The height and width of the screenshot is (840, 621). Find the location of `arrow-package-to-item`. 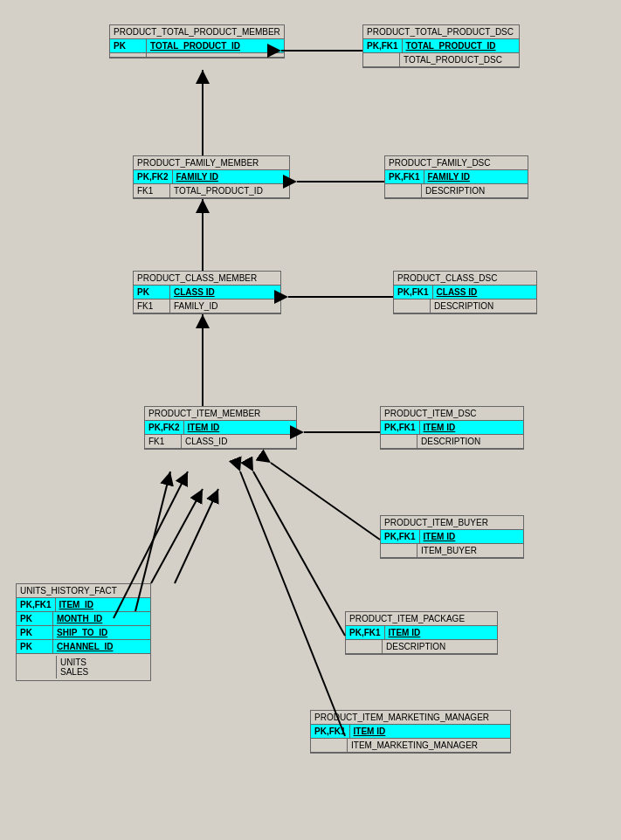

arrow-package-to-item is located at coordinates (299, 554).